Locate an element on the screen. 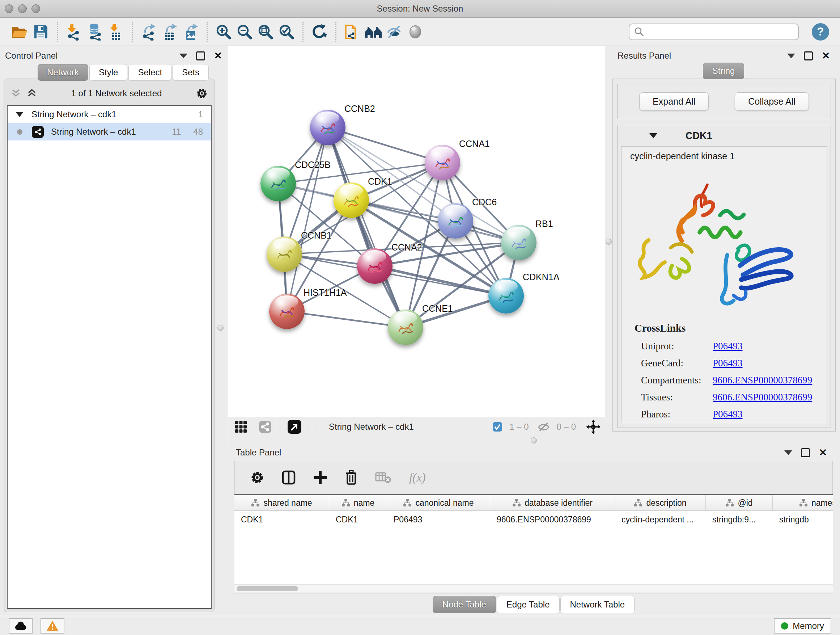 This screenshot has height=635, width=840. node-ccna1 is located at coordinates (442, 163).